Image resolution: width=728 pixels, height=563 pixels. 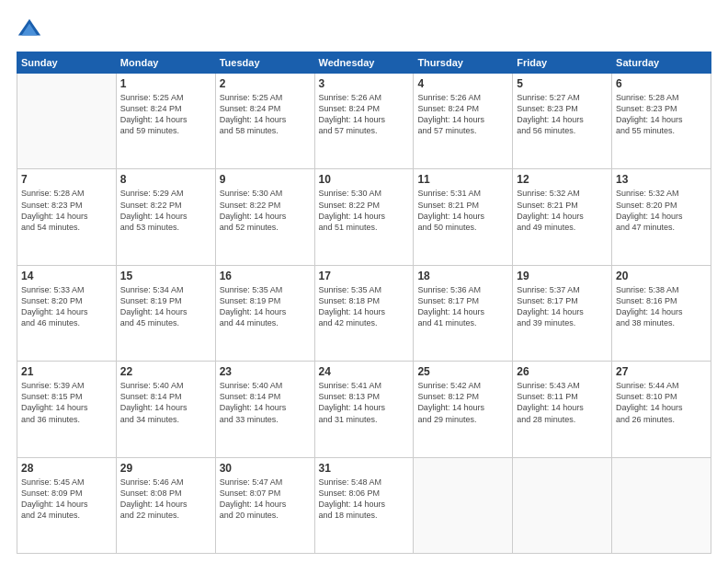 What do you see at coordinates (67, 63) in the screenshot?
I see `calendar-day-header: Sunday` at bounding box center [67, 63].